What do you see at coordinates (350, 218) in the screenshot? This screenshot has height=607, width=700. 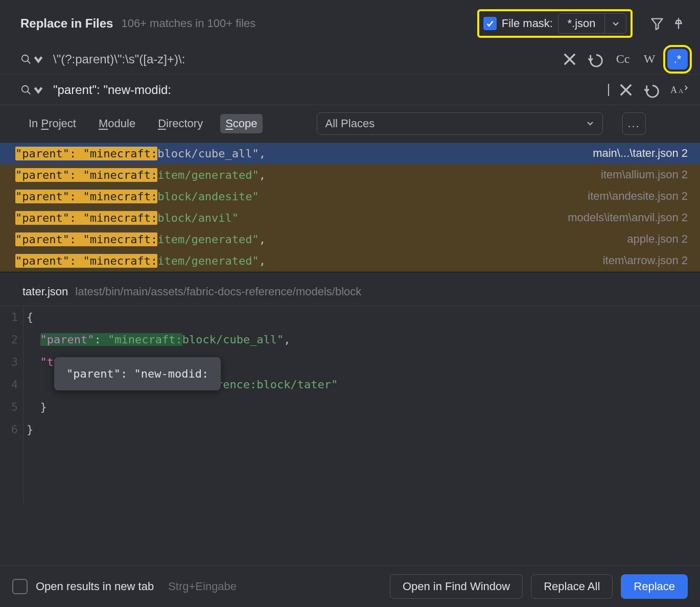 I see `result-row: "parent": "minecraft:block/anvil"models\…` at bounding box center [350, 218].